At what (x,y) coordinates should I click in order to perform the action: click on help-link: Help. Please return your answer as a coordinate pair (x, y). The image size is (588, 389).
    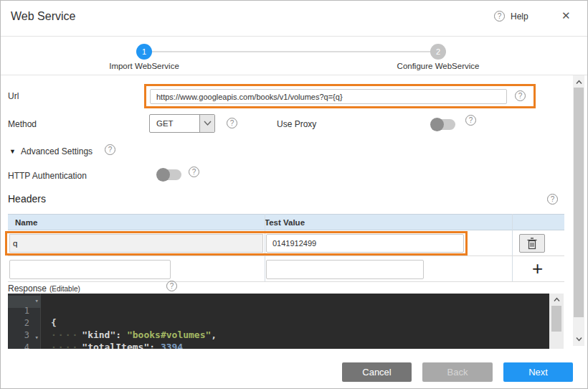
    Looking at the image, I should click on (519, 17).